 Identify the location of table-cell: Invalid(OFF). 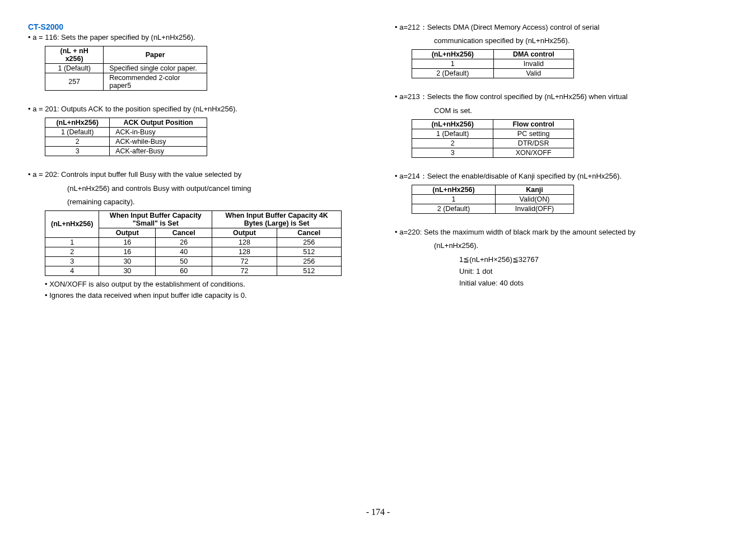
(535, 208).